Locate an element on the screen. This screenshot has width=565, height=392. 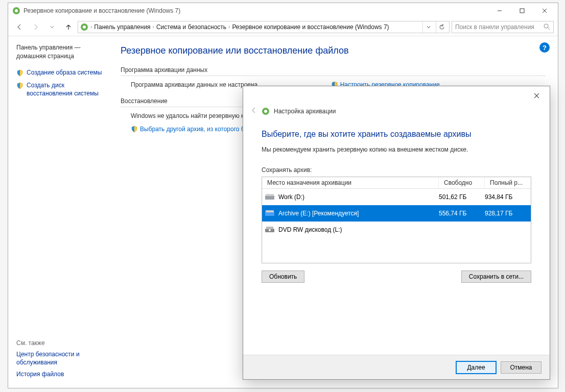
save-network-button: Сохранить в сети... is located at coordinates (497, 277).